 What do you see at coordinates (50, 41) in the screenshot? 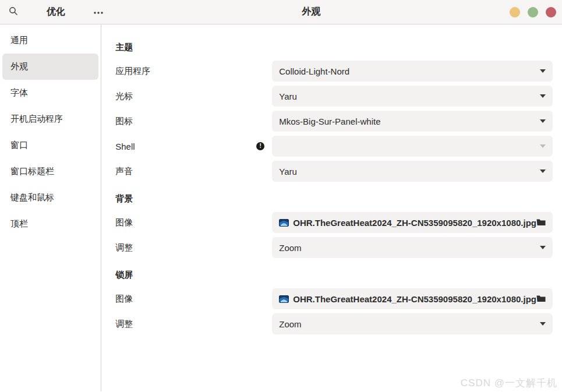
I see `sidebar-item-general: 通用` at bounding box center [50, 41].